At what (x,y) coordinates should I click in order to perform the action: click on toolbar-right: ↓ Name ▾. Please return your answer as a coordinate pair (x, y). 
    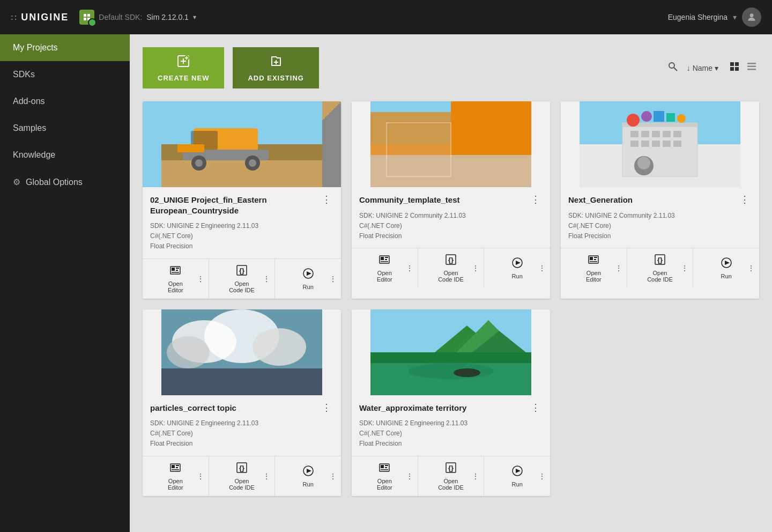
    Looking at the image, I should click on (713, 68).